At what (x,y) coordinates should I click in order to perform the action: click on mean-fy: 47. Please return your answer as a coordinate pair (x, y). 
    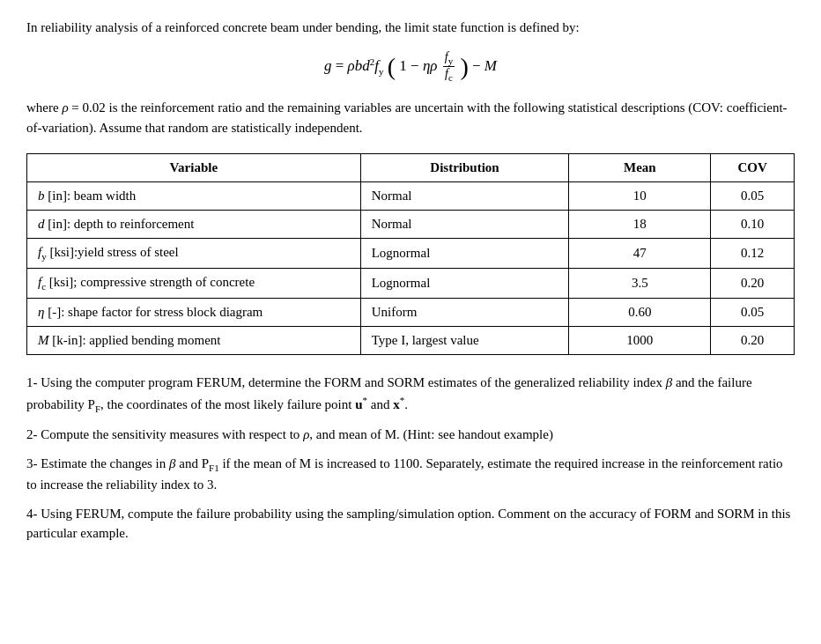
    Looking at the image, I should click on (640, 254).